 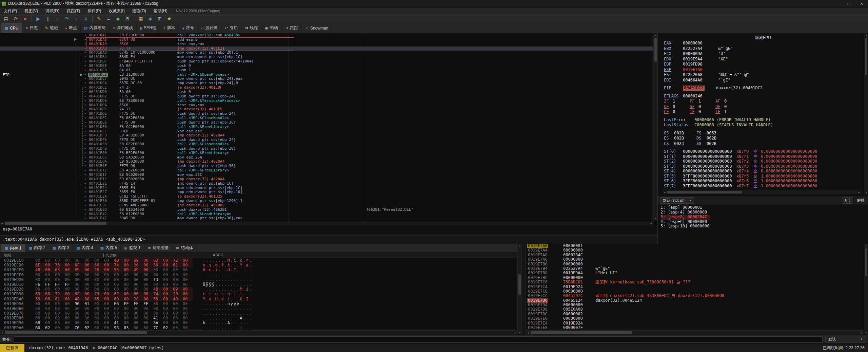 What do you see at coordinates (272, 28) in the screenshot?
I see `tab-句柄: ◉句柄` at bounding box center [272, 28].